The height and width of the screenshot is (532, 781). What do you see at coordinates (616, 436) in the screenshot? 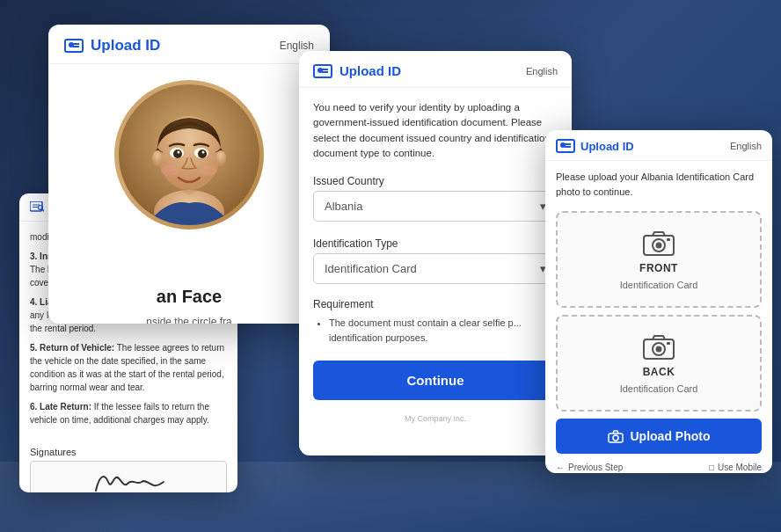
I see `upload-icon` at bounding box center [616, 436].